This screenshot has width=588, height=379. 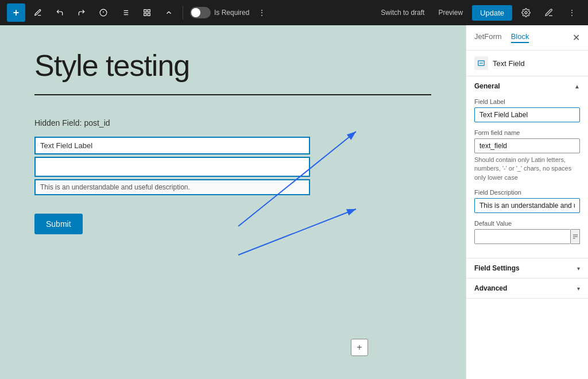 What do you see at coordinates (172, 166) in the screenshot?
I see `form-field-wrapper: Text Field Label This is an understandab…` at bounding box center [172, 166].